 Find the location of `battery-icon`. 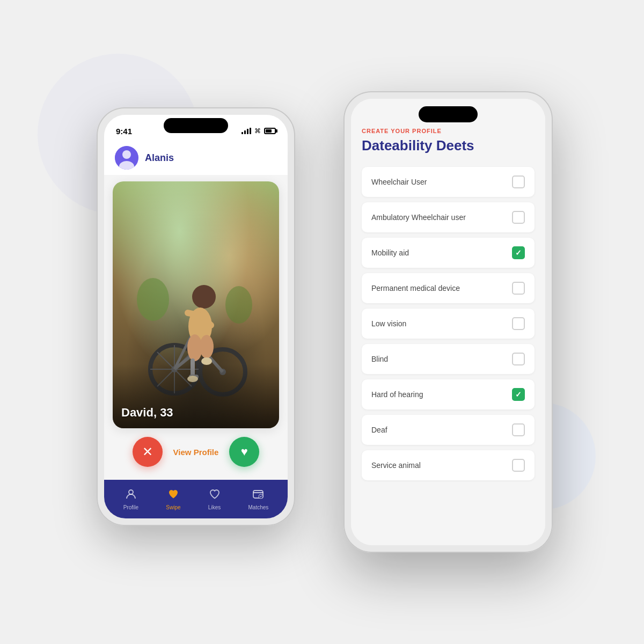

battery-icon is located at coordinates (270, 131).